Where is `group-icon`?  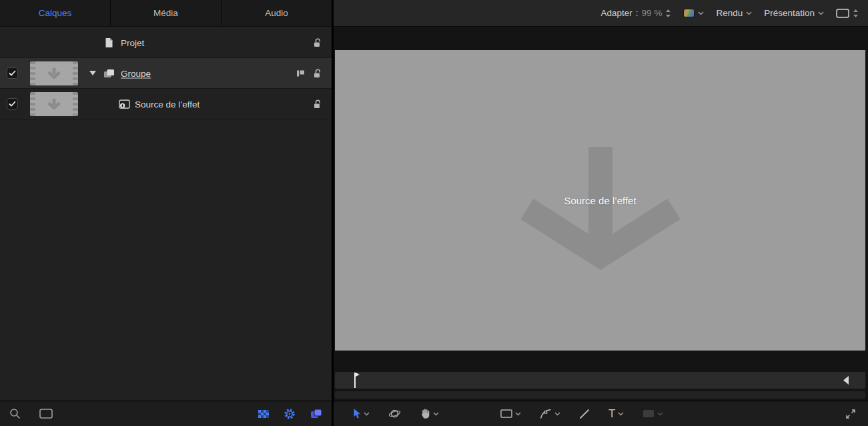
group-icon is located at coordinates (109, 73).